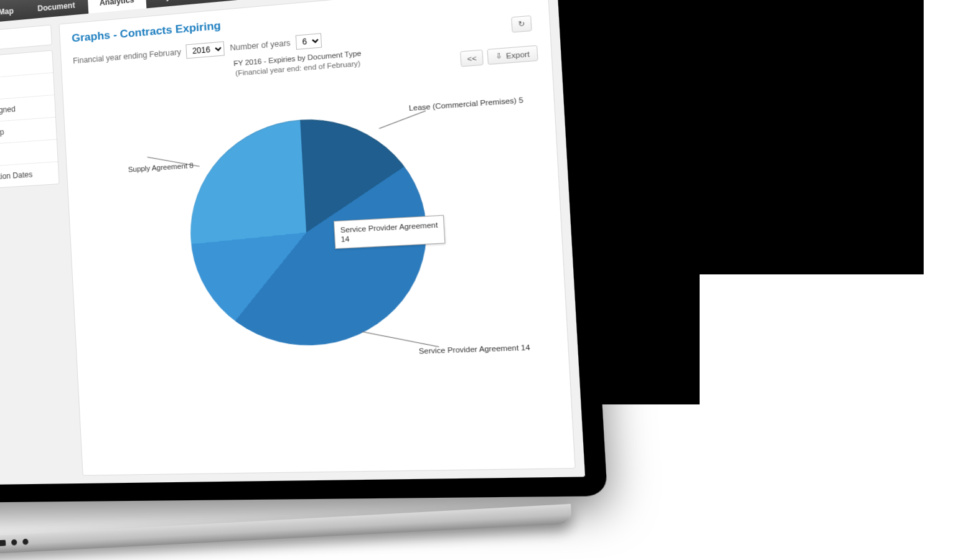 This screenshot has width=961, height=560. What do you see at coordinates (30, 177) in the screenshot?
I see `sidebar-item-escalation-dates: Upcoming Escalation Dates` at bounding box center [30, 177].